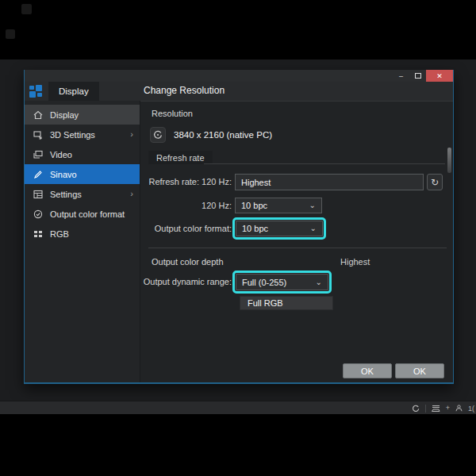 This screenshot has width=476, height=476. I want to click on sidebar-item-label: Display, so click(64, 115).